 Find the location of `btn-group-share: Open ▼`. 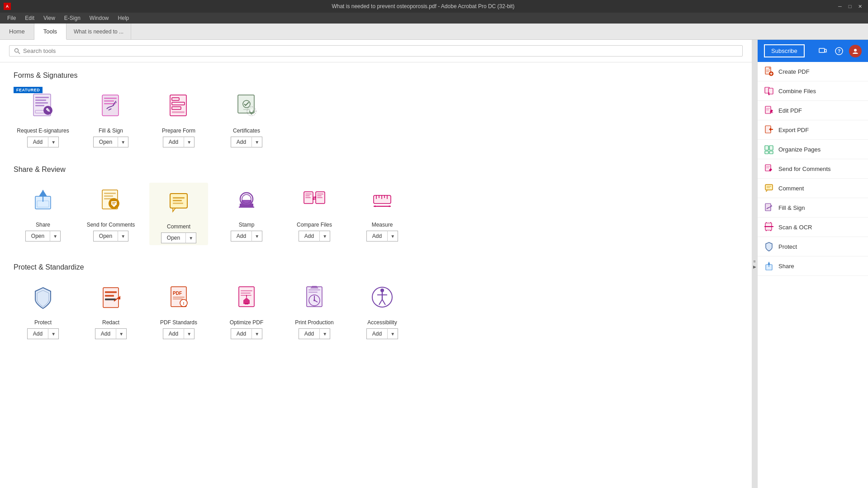

btn-group-share: Open ▼ is located at coordinates (43, 236).